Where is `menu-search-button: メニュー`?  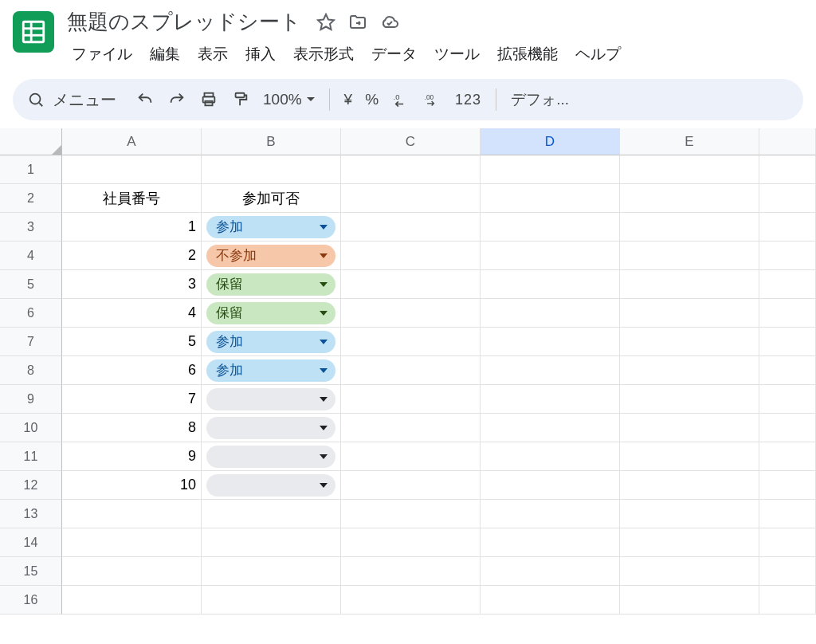 menu-search-button: メニュー is located at coordinates (76, 100).